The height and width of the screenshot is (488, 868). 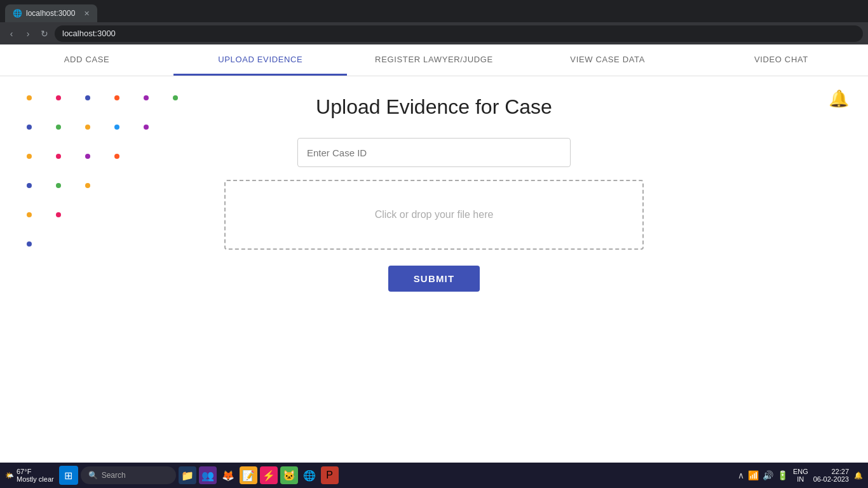 What do you see at coordinates (86, 14) in the screenshot?
I see `tab-close-icon: ✕` at bounding box center [86, 14].